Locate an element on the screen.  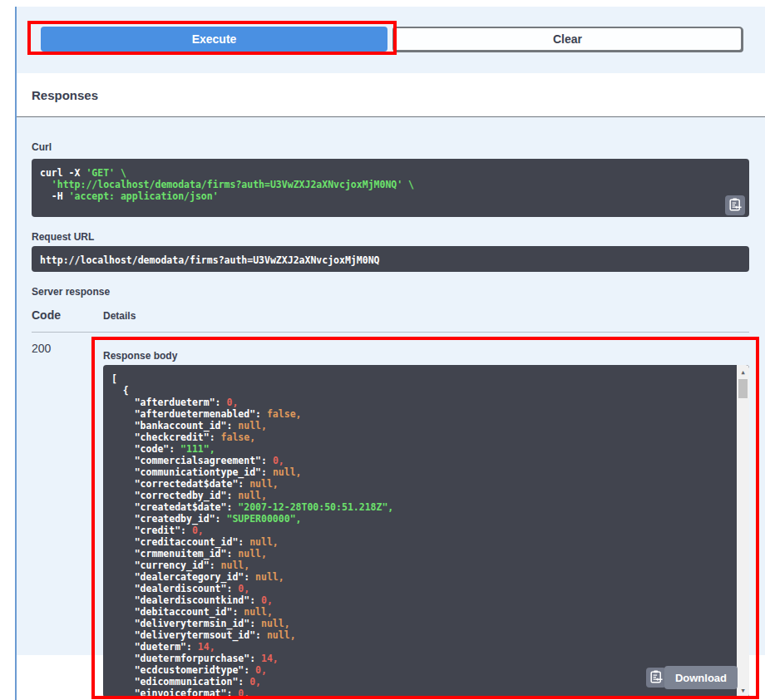
curl-command-block: curl -X 'GET' \ 'http://localhost/demoda… is located at coordinates (391, 188).